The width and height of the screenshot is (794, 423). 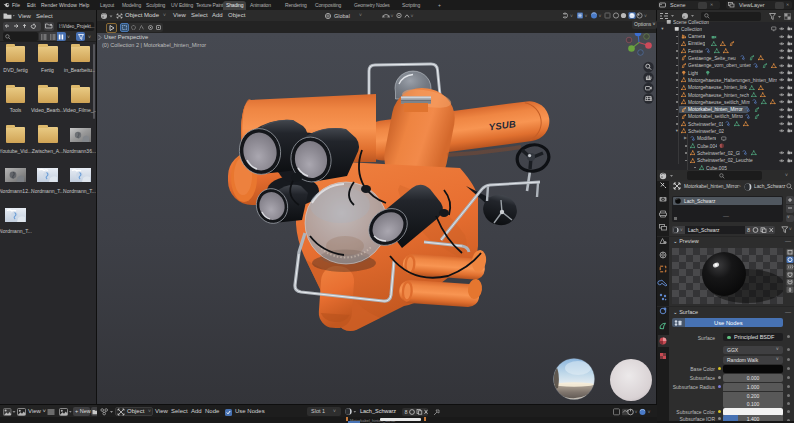 I want to click on svg-text:(0) Collection 2 | Motorkabel_: (0) Collection 2 | Motorkabel_hinten_Mir…, so click(x=154, y=45).